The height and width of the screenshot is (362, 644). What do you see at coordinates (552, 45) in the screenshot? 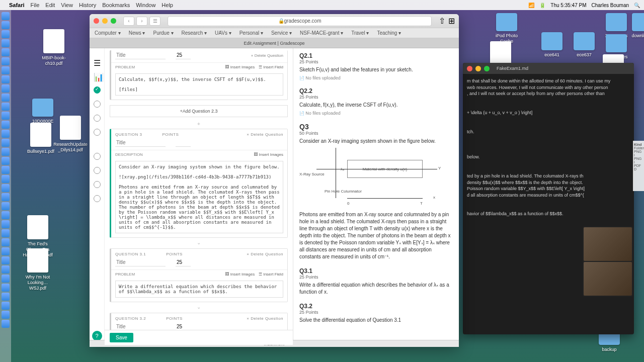
I see `desktop-icon: ece641` at bounding box center [552, 45].